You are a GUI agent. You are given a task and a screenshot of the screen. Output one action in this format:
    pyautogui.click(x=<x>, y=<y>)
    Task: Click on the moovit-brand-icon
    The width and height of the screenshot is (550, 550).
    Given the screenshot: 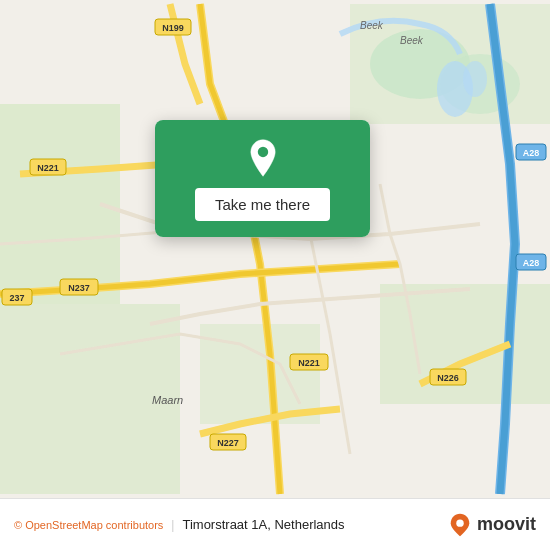 What is the action you would take?
    pyautogui.click(x=460, y=525)
    